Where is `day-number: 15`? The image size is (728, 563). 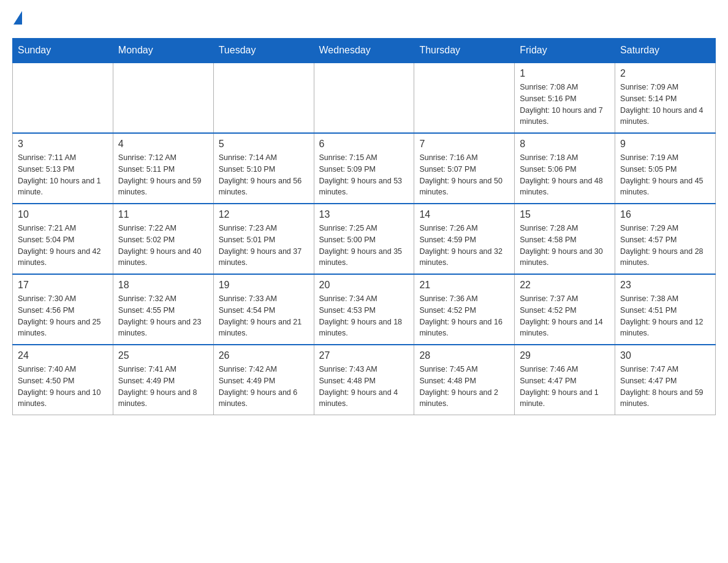
day-number: 15 is located at coordinates (565, 215).